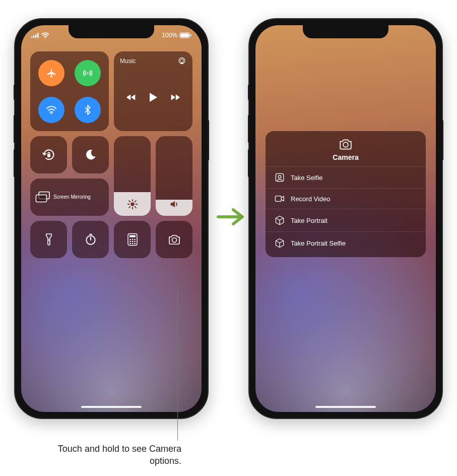  I want to click on callout-leader-line, so click(177, 362).